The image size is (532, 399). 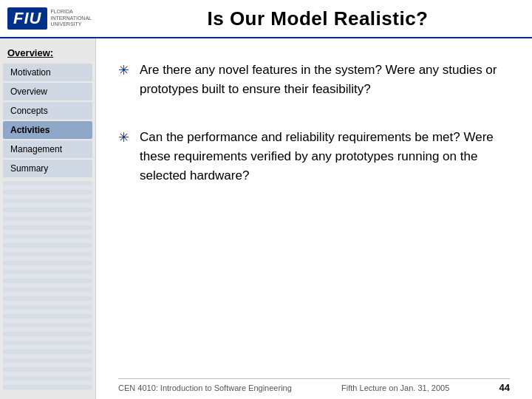 I want to click on sidebar-item-summary: Summary, so click(x=47, y=168).